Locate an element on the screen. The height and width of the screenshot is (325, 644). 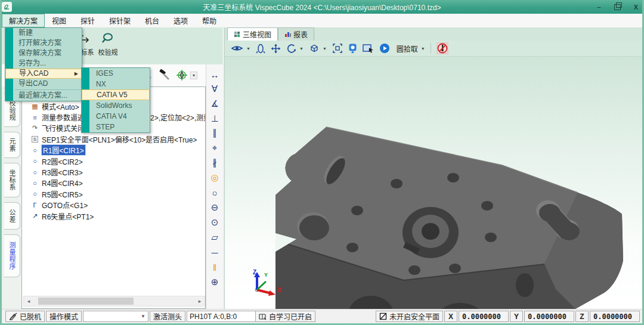
straightness-icon: ─ is located at coordinates (215, 252).